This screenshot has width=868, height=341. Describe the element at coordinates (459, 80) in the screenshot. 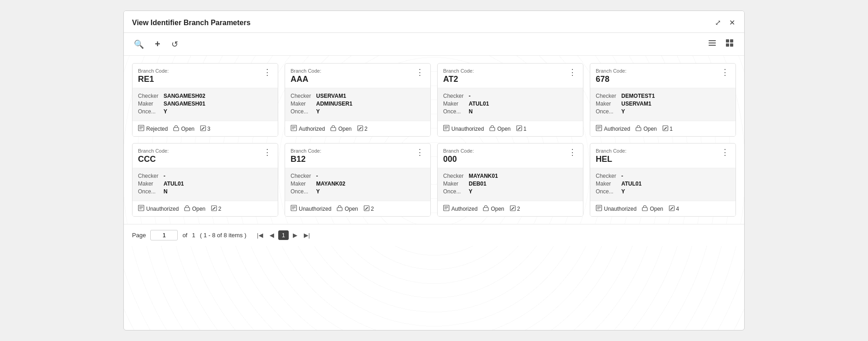

I see `branch-code-value: AT2` at that location.